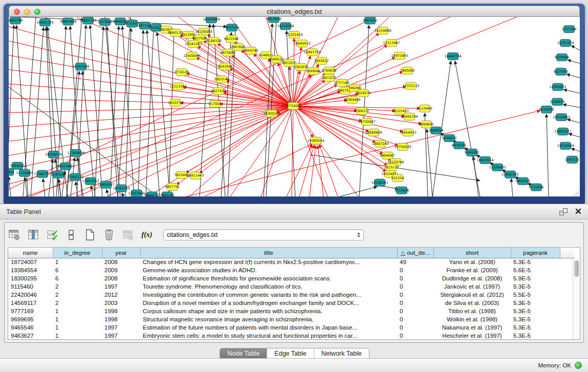 This screenshot has width=588, height=372. Describe the element at coordinates (33, 235) in the screenshot. I see `column-visibility-icon` at that location.